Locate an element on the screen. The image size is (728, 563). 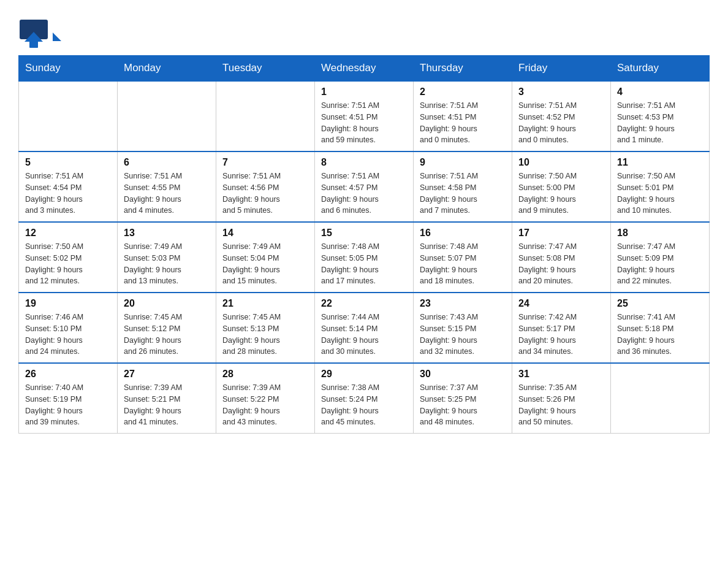
day-info: Sunrise: 7:51 AMSunset: 4:57 PMDaylight:… is located at coordinates (364, 194).